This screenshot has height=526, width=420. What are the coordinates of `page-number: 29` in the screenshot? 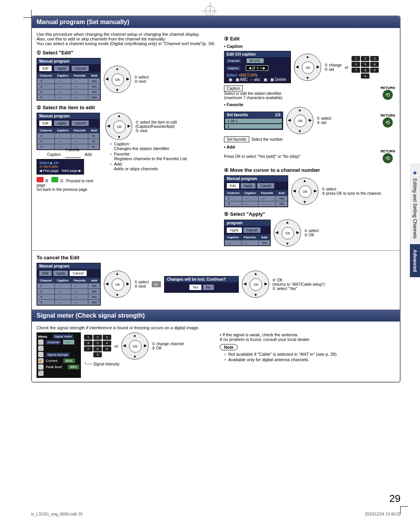 It's located at (395, 498).